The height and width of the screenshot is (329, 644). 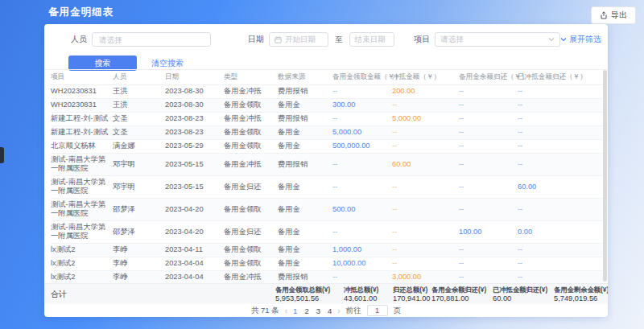 What do you see at coordinates (425, 187) in the screenshot?
I see `cell-offset: --` at bounding box center [425, 187].